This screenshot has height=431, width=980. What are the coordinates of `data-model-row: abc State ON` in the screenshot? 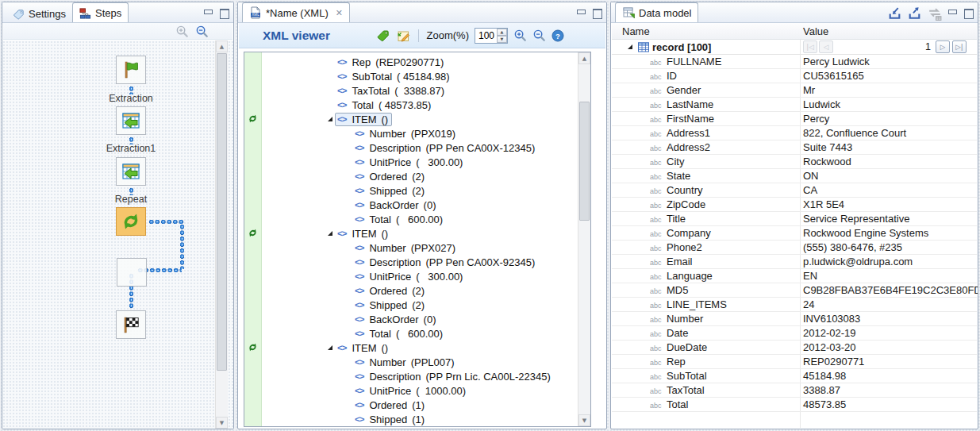 It's located at (794, 176).